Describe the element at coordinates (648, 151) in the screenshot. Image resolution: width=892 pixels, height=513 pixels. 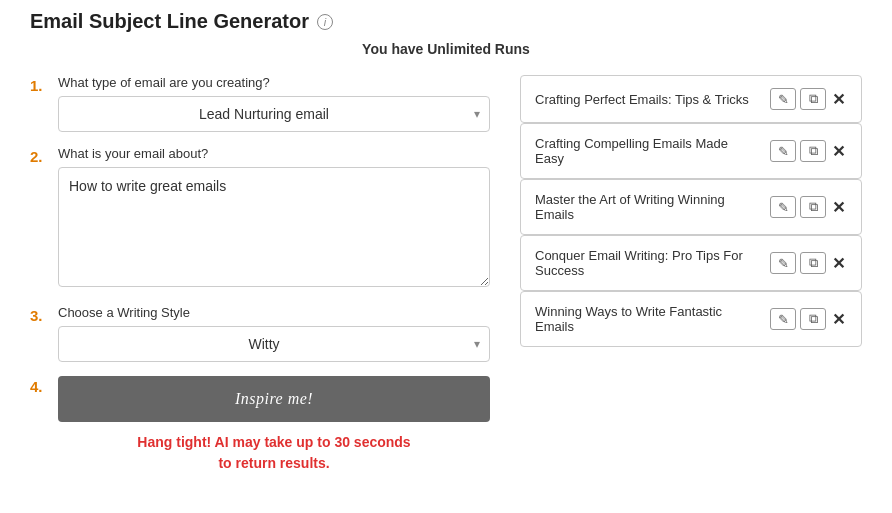
I see `result-text: Crafting Compelling Emails Made Easy` at that location.